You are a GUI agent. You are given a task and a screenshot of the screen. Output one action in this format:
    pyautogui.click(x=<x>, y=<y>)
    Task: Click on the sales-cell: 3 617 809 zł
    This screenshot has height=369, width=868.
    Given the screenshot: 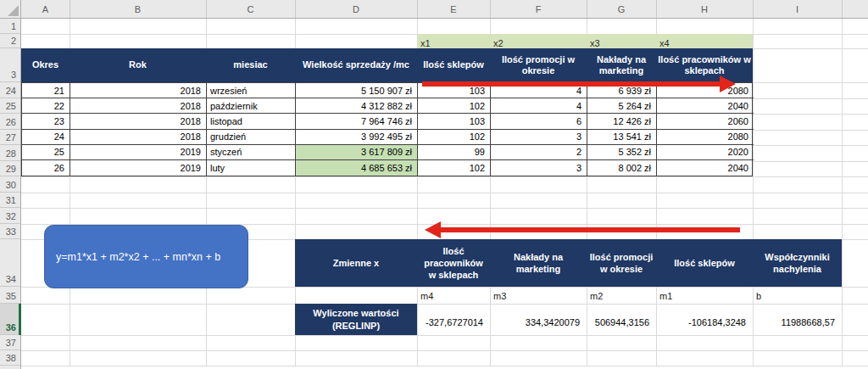 What is the action you would take?
    pyautogui.click(x=357, y=153)
    